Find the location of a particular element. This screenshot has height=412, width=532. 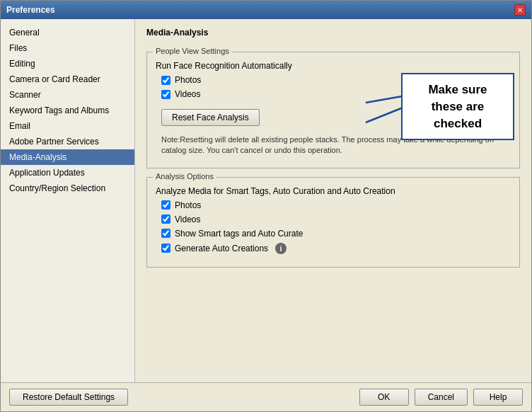

restore-defaults-button: Restore Default Settings is located at coordinates (69, 397).